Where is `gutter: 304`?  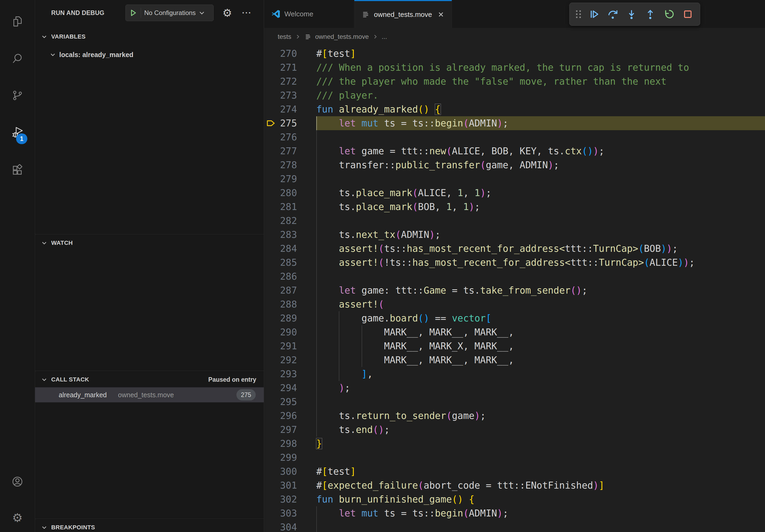 gutter: 304 is located at coordinates (290, 526).